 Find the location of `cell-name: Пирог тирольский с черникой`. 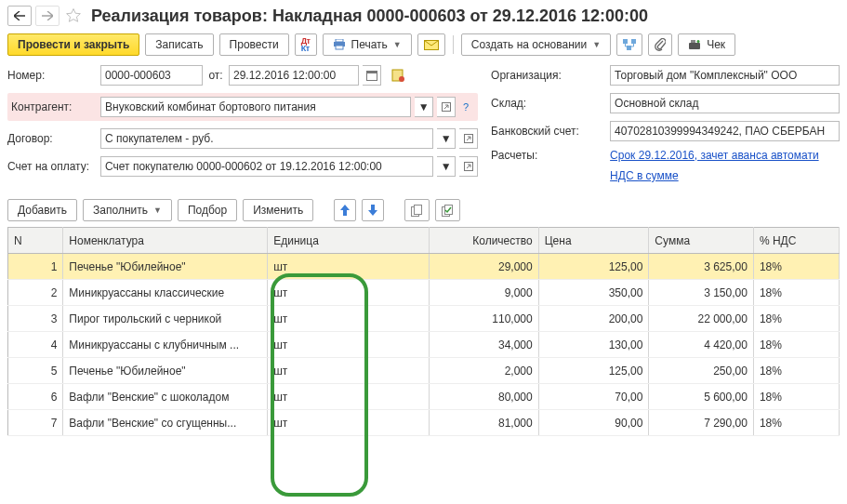

cell-name: Пирог тирольский с черникой is located at coordinates (165, 319).